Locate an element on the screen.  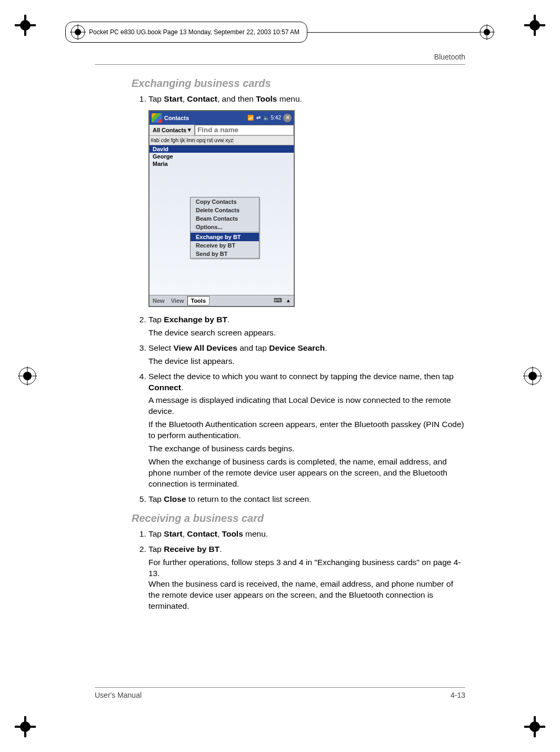
alpha-tab: rst is located at coordinates (210, 140).